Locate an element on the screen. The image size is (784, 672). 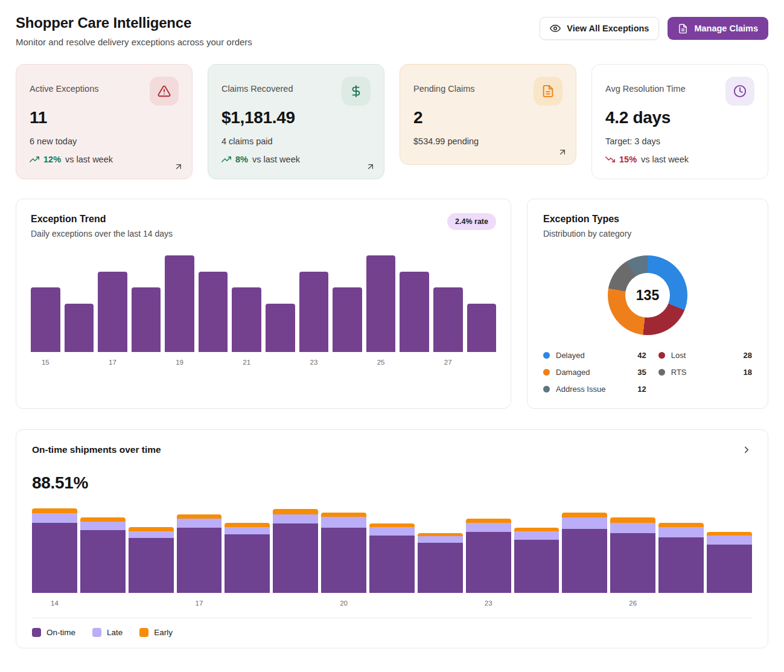
donut-chart: 135 is located at coordinates (648, 295).